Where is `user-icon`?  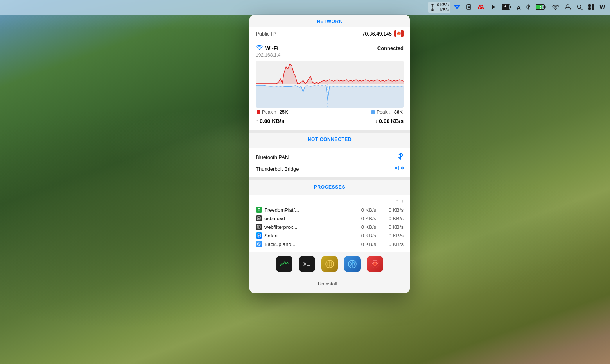
user-icon is located at coordinates (568, 8).